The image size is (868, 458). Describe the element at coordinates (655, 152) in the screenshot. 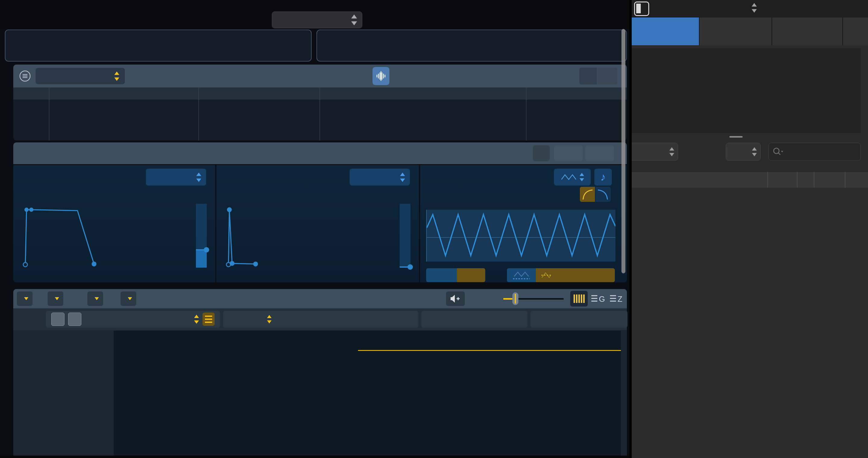

I see `scale-filter-dropdown` at that location.